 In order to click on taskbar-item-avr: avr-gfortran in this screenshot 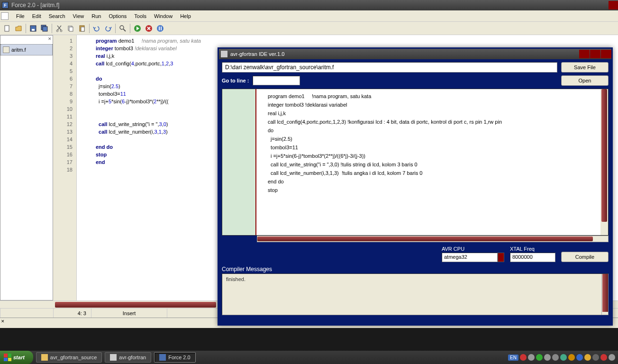, I will do `click(128, 357)`.